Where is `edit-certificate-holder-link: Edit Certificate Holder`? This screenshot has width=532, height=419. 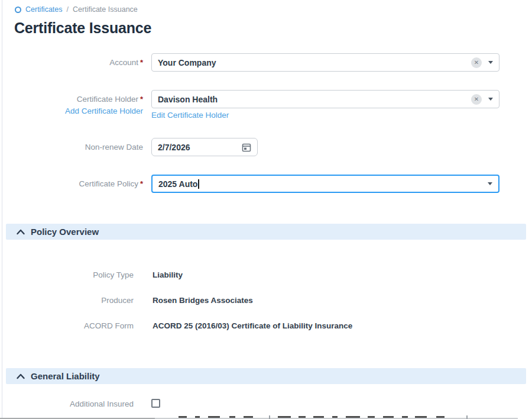
edit-certificate-holder-link: Edit Certificate Holder is located at coordinates (190, 115).